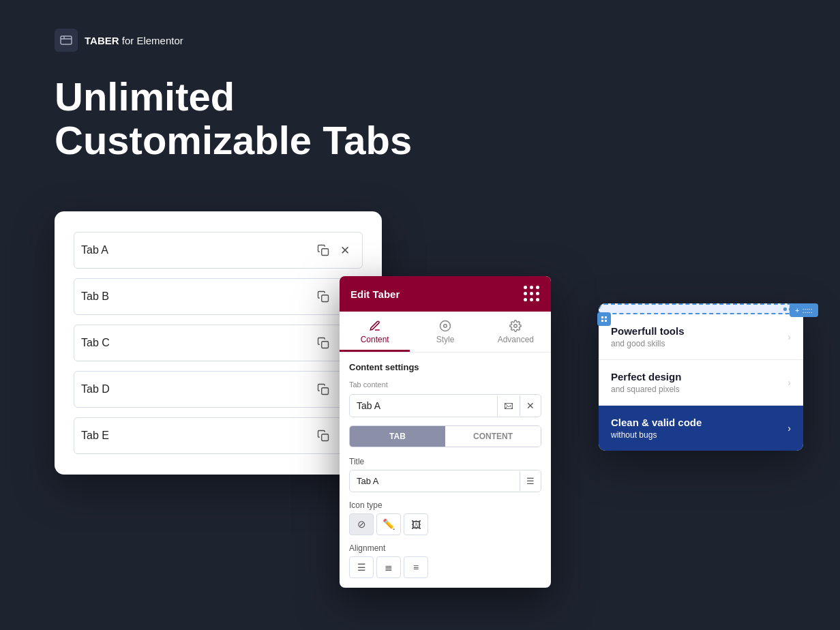 This screenshot has width=840, height=630. I want to click on toggle-content-button: CONTENT, so click(493, 436).